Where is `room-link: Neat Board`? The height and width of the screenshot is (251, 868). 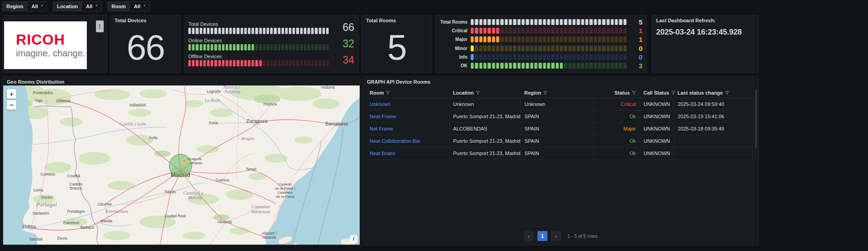 room-link: Neat Board is located at coordinates (407, 154).